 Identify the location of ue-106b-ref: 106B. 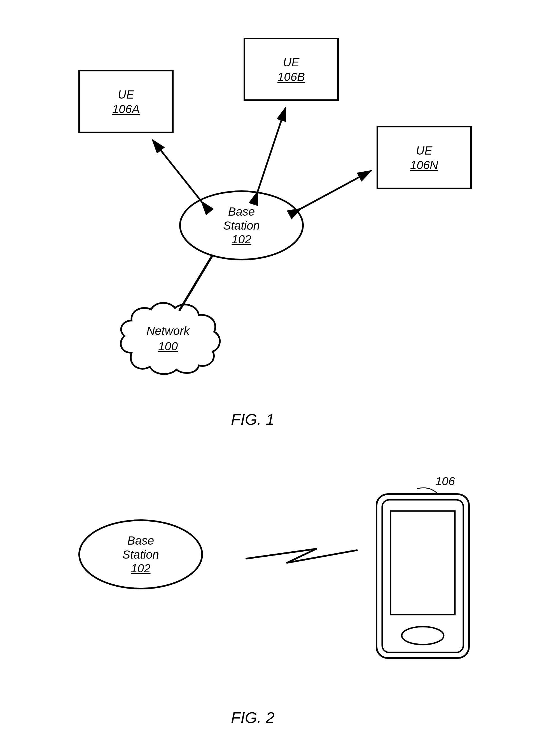
(291, 77).